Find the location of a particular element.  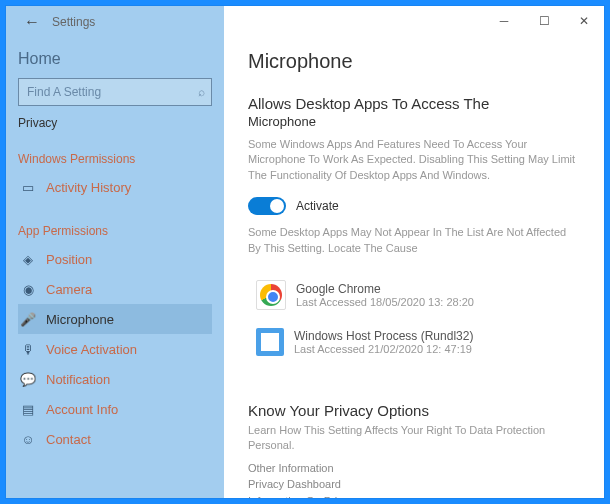

window-title: Settings is located at coordinates (74, 22).